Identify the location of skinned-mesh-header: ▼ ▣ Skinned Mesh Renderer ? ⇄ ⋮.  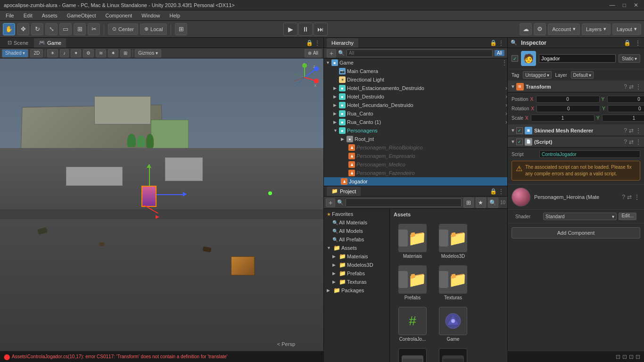
(576, 131).